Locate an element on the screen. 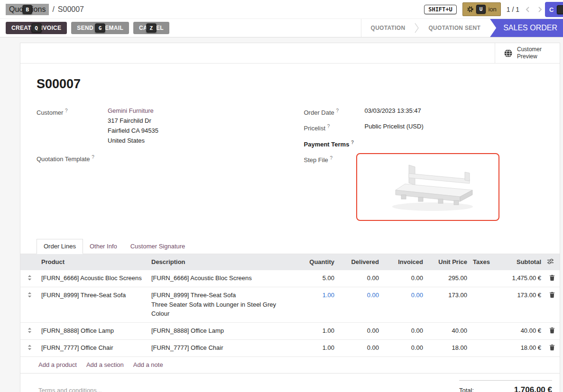  tab-customer-signature: Customer Signature is located at coordinates (158, 246).